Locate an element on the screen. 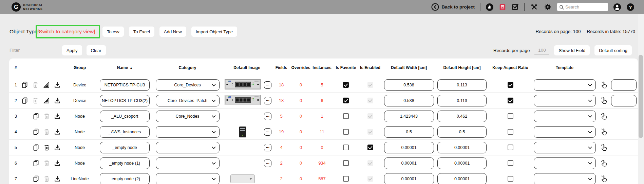 The image size is (644, 184). col-header-default-height: Default Height [cm] is located at coordinates (462, 68).